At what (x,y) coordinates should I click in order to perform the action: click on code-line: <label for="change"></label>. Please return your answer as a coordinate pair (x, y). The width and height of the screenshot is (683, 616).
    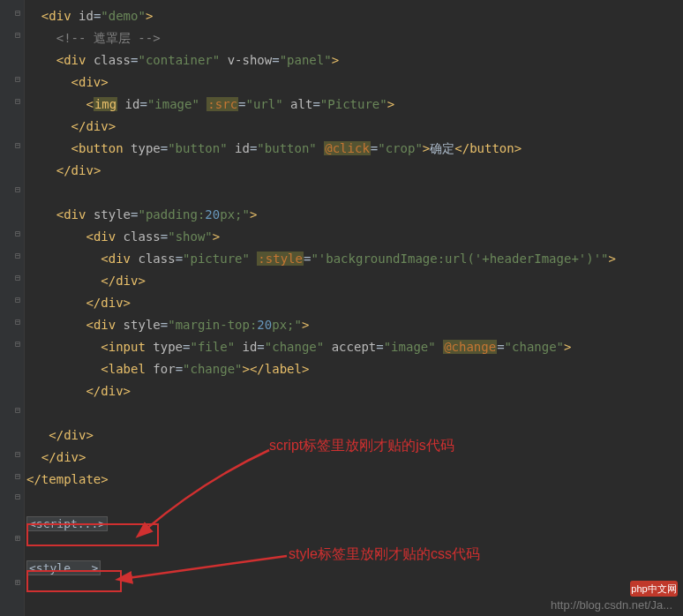
    Looking at the image, I should click on (355, 369).